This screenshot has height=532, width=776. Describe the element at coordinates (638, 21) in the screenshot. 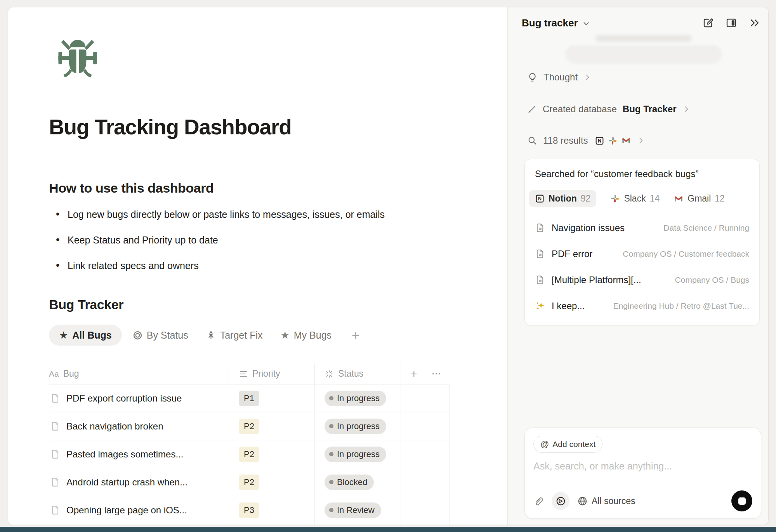

I see `assistant-header: Bug tracker` at that location.